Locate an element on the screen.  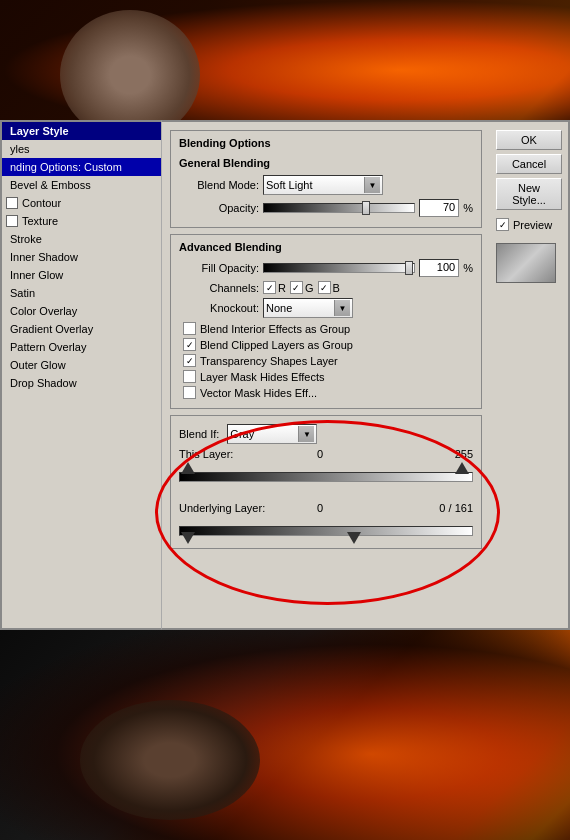
opacity-unit: % is located at coordinates (468, 208).